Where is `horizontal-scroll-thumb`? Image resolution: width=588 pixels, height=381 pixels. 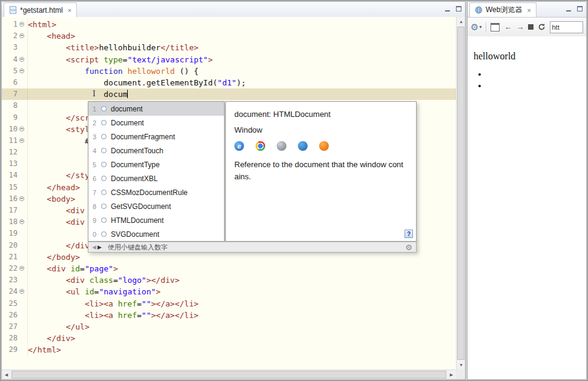 horizontal-scroll-thumb is located at coordinates (229, 374).